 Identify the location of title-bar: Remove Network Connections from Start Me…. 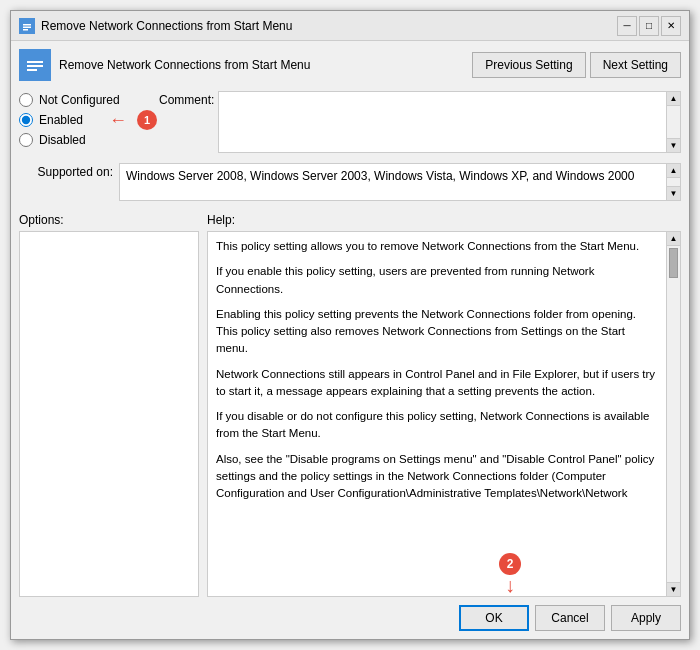
(350, 26).